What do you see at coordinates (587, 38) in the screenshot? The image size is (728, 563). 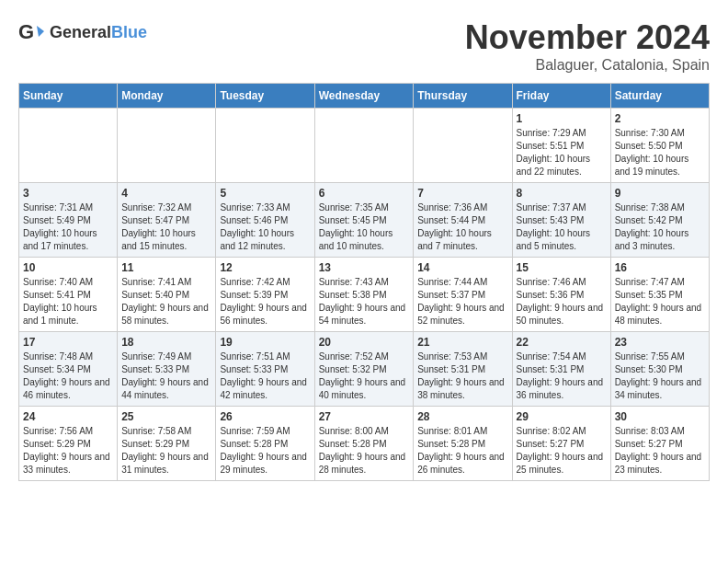 I see `month-title: November 2024` at bounding box center [587, 38].